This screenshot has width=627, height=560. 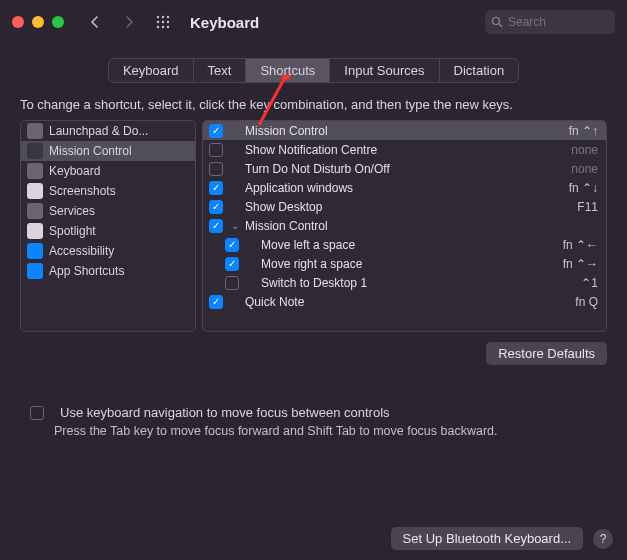 What do you see at coordinates (404, 130) in the screenshot?
I see `shortcut-row: Mission Controlfn ⌃↑` at bounding box center [404, 130].